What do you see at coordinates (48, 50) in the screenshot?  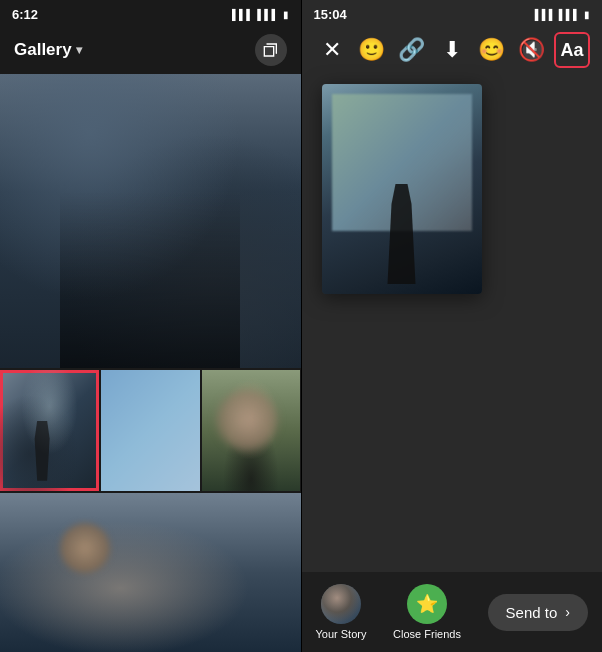 I see `gallery-title-button: Gallery ▾` at bounding box center [48, 50].